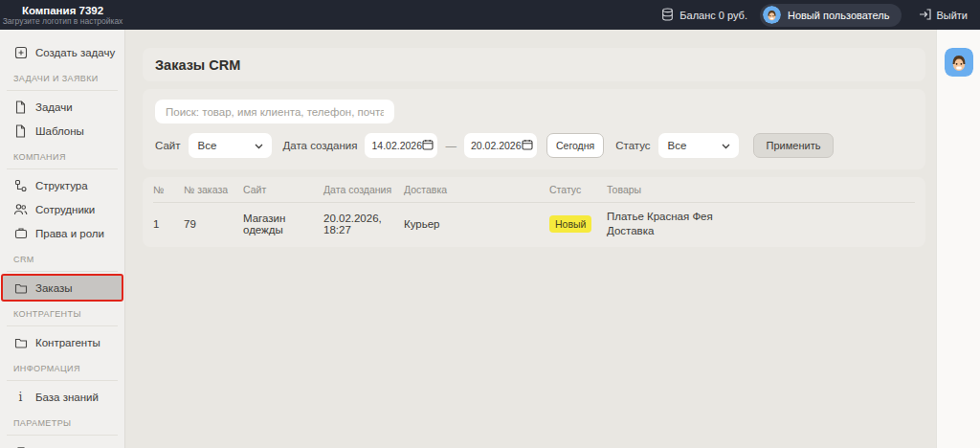 This screenshot has height=448, width=980. What do you see at coordinates (69, 425) in the screenshot?
I see `sidebar-section-parameters: ПАРАМЕТРЫ` at bounding box center [69, 425].